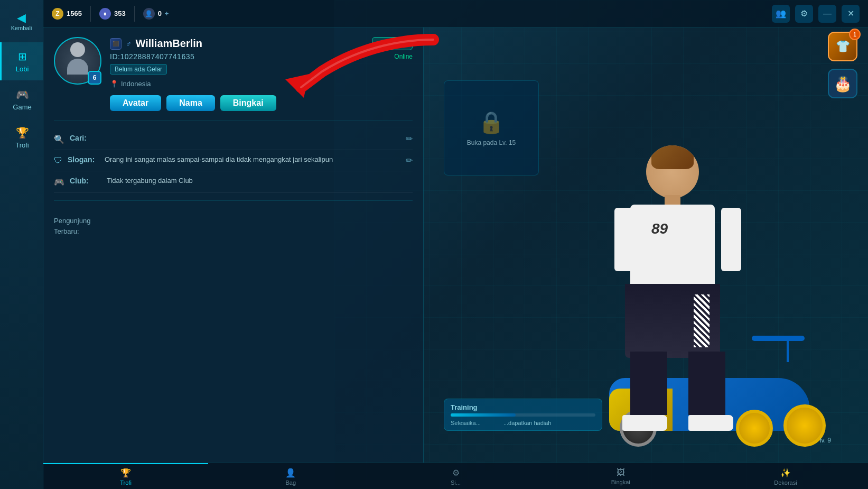 This screenshot has height=489, width=868. Describe the element at coordinates (156, 14) in the screenshot. I see `currency-zero: 👤 0 +` at that location.